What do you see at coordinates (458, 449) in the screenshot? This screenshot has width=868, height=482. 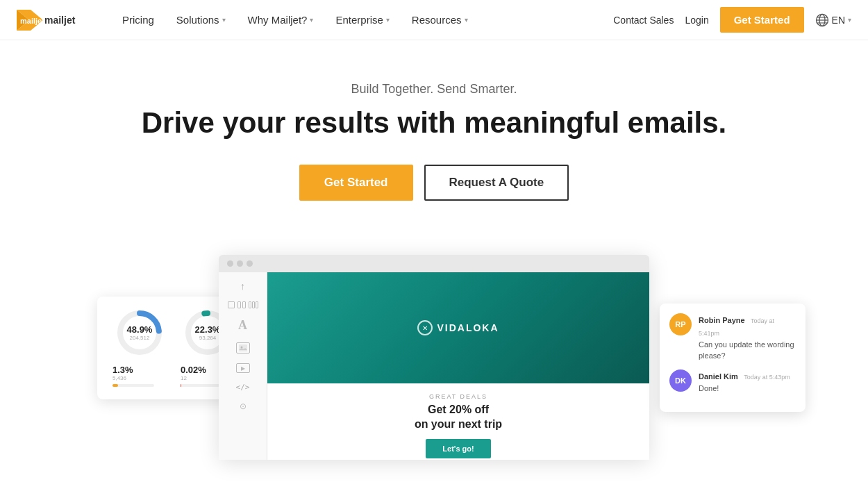 I see `email-cta-button: Let's go!` at bounding box center [458, 449].